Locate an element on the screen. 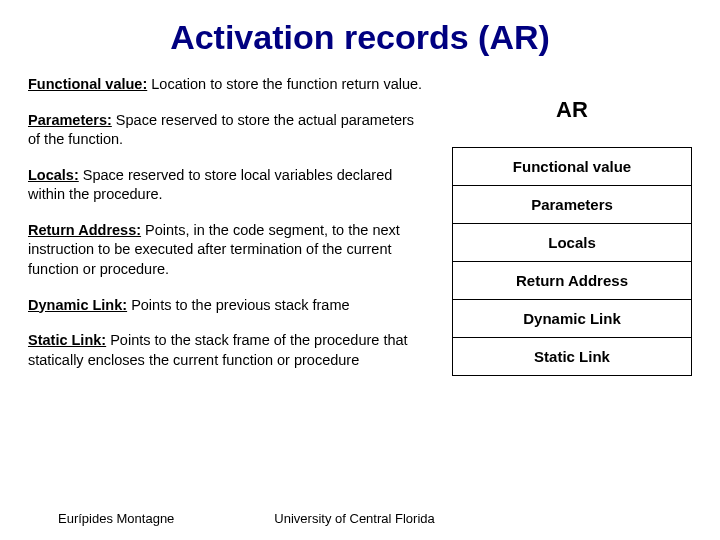 The width and height of the screenshot is (720, 540). term: Static Link: is located at coordinates (67, 340).